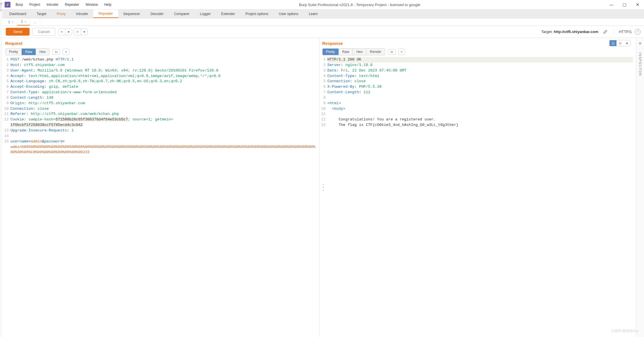  What do you see at coordinates (92, 5) in the screenshot?
I see `menu-window: Window` at bounding box center [92, 5].